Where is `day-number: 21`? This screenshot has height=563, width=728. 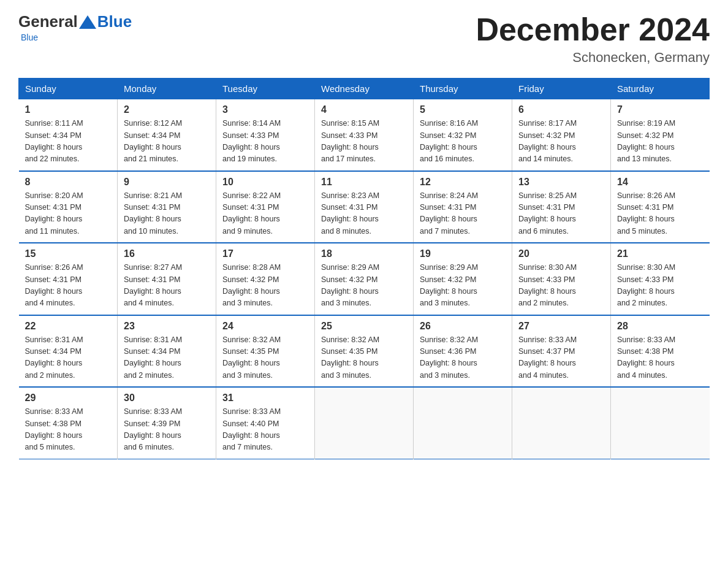 day-number: 21 is located at coordinates (661, 254).